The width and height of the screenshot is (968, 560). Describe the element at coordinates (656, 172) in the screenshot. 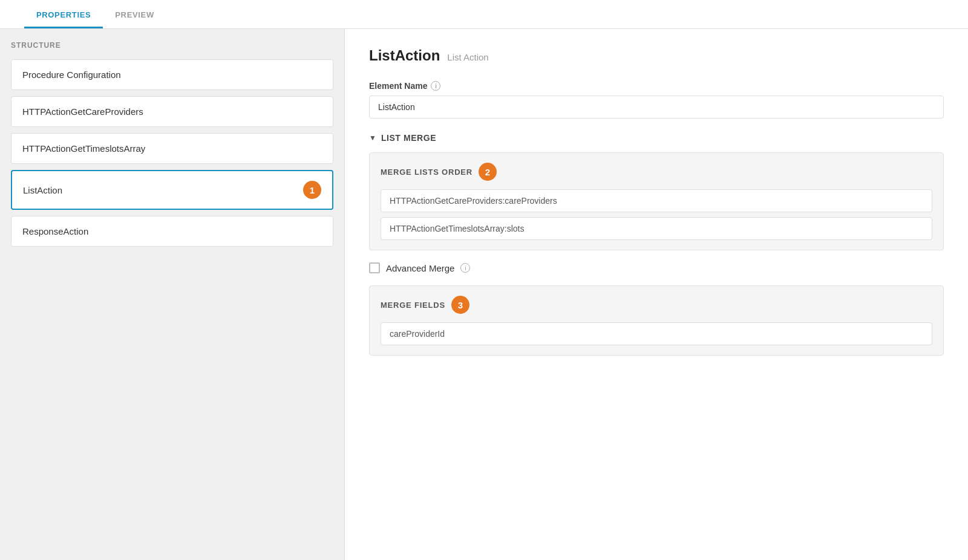

I see `merge-lists-order-header: MERGE LISTS ORDER 2` at that location.